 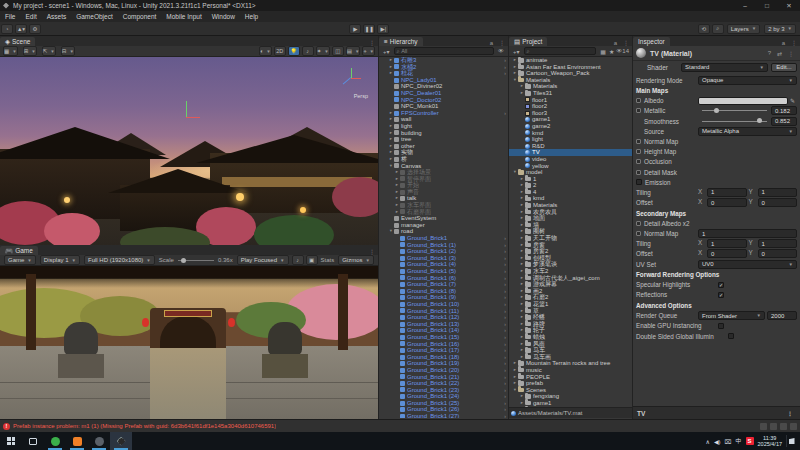 What do you see at coordinates (780, 29) in the screenshot?
I see `layout-dropdown: 2 by 3▼` at bounding box center [780, 29].